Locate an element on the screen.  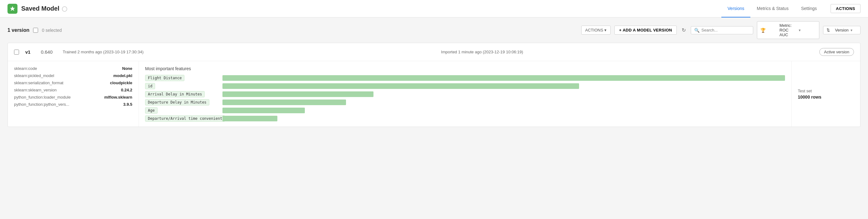
model-version: v1 is located at coordinates (30, 52).